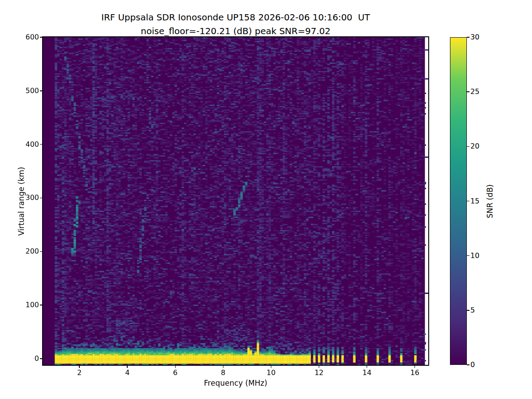 Image resolution: width=532 pixels, height=399 pixels. Describe the element at coordinates (79, 372) in the screenshot. I see `x-tick-label: 2` at that location.